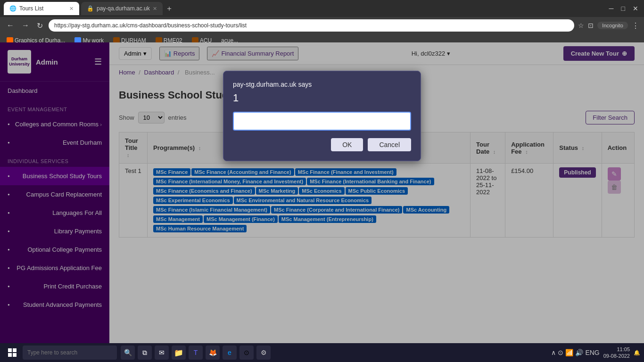  Describe the element at coordinates (613, 25) in the screenshot. I see `profile-btn: Incognito` at that location.